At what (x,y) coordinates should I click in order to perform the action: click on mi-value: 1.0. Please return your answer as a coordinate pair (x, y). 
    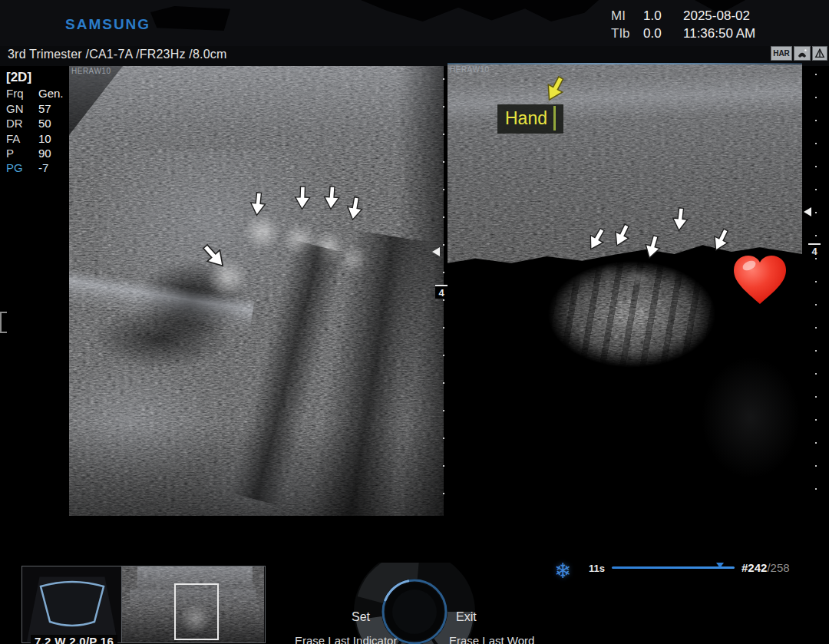
    Looking at the image, I should click on (663, 16).